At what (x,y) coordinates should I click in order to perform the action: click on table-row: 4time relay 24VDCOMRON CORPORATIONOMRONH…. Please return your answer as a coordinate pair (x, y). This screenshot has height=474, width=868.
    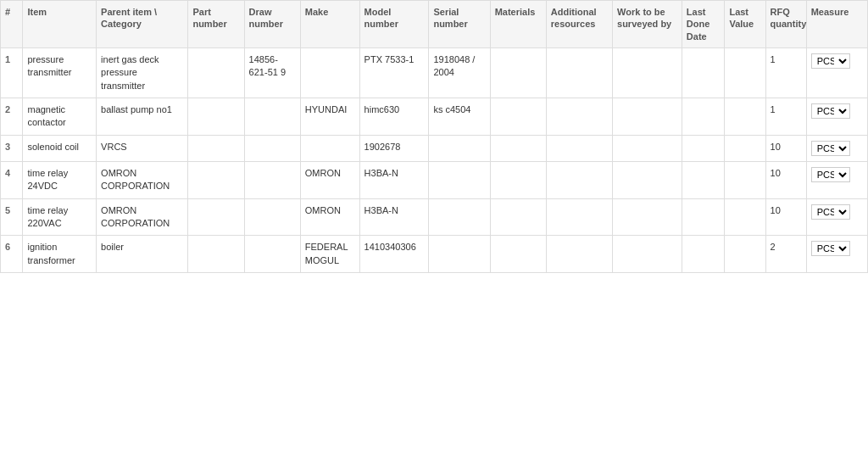
    Looking at the image, I should click on (434, 180).